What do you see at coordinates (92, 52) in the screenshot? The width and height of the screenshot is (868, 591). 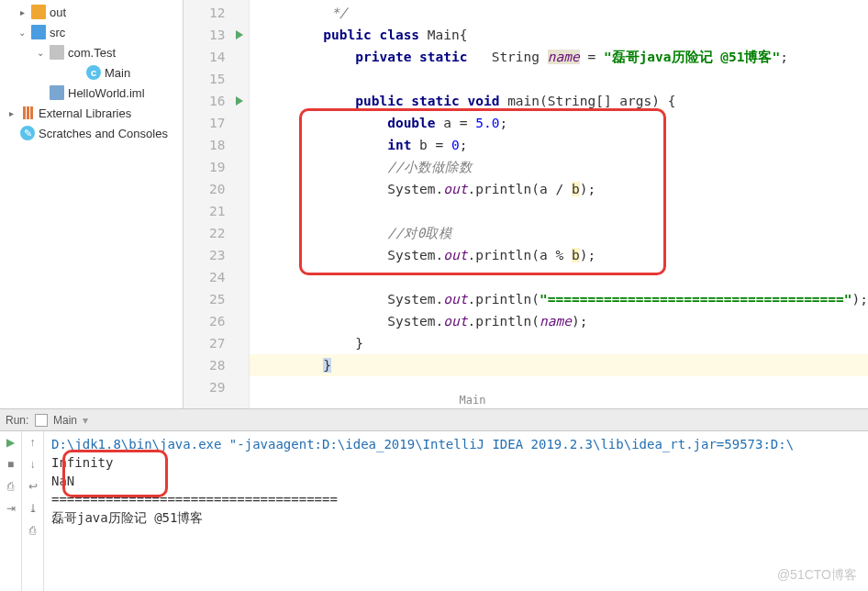 I see `tree-node-package: ⌄com.Test` at bounding box center [92, 52].